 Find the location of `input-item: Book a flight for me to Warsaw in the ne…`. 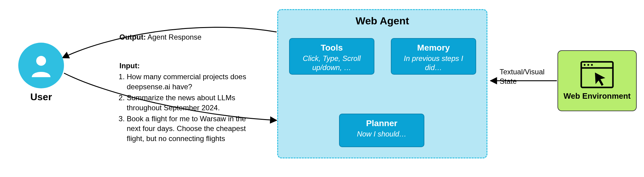

input-item: Book a flight for me to Warsaw in the ne… is located at coordinates (192, 129).